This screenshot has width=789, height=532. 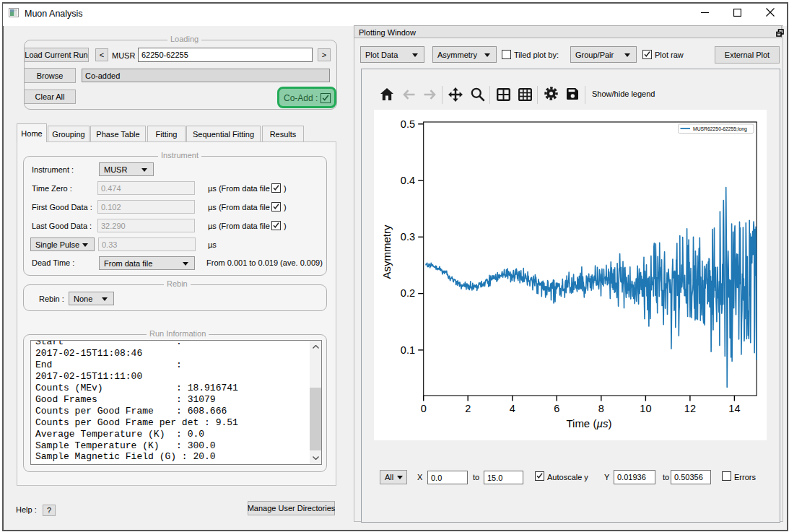 I want to click on svg-text: 6, so click(x=557, y=409).